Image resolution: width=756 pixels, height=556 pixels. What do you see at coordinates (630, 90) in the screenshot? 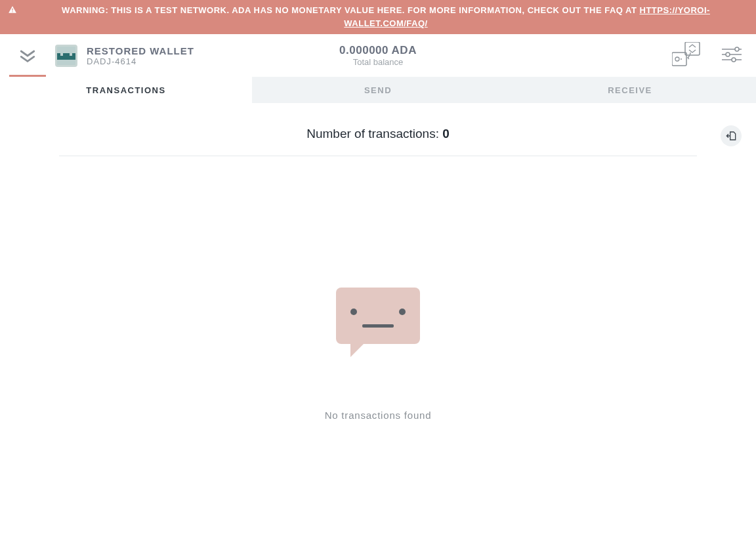
I see `tab-receive: RECEIVE` at bounding box center [630, 90].